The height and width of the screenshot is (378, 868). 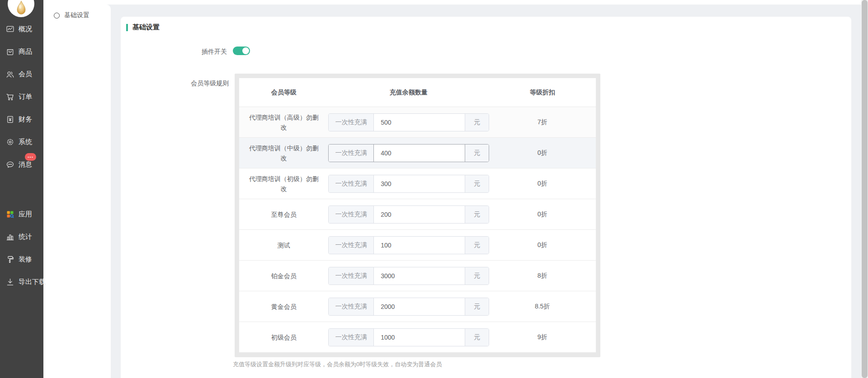 What do you see at coordinates (25, 259) in the screenshot?
I see `sidebar-item-label: 装修` at bounding box center [25, 259].